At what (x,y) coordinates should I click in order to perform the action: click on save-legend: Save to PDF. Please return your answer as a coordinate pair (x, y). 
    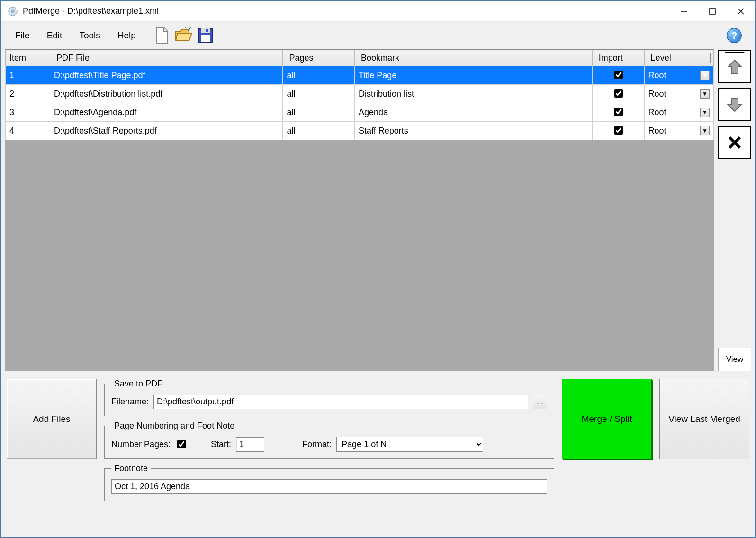
    Looking at the image, I should click on (138, 384).